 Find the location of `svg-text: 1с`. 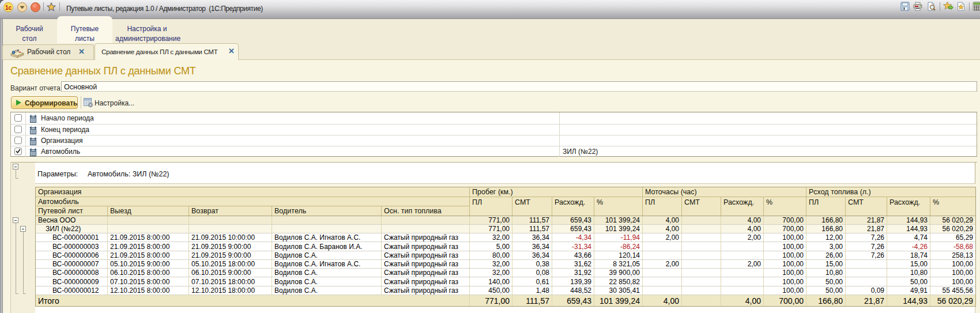

svg-text: 1с is located at coordinates (9, 8).